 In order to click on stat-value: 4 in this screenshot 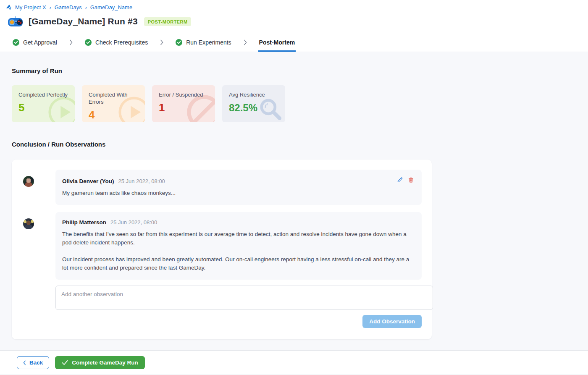, I will do `click(113, 115)`.